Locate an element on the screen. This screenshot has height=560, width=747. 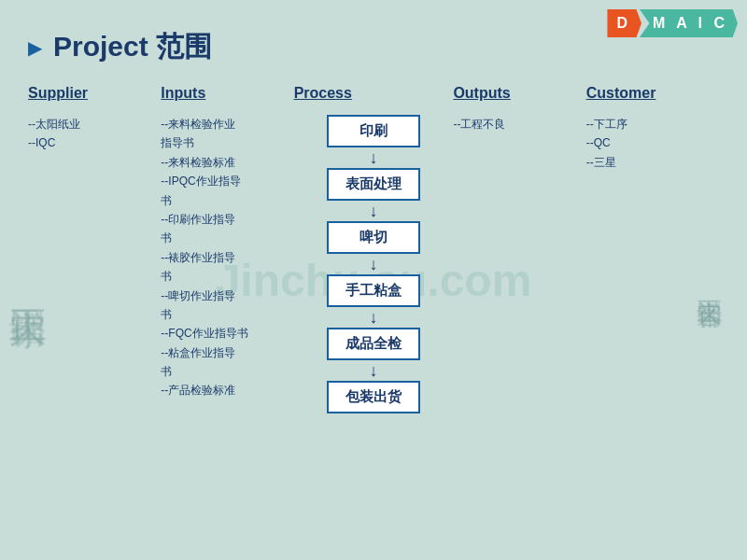
list-item: --下工序 is located at coordinates (653, 124).